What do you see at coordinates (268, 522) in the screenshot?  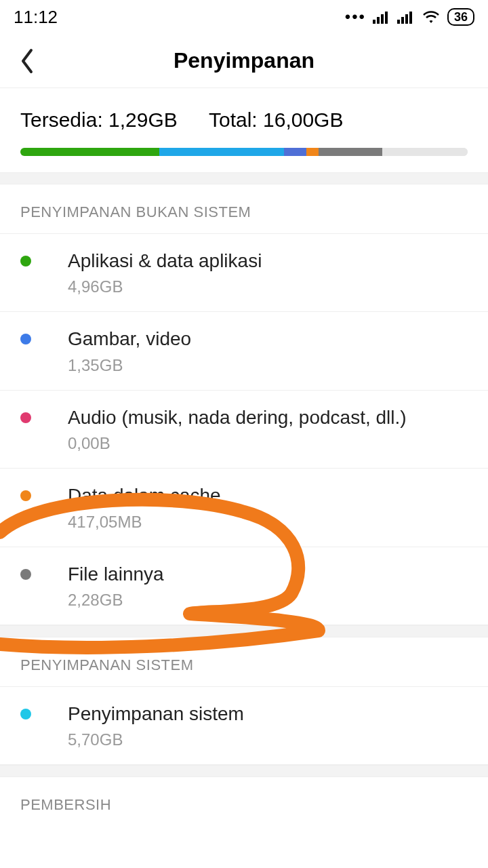 I see `item-size: 417,05MB` at bounding box center [268, 522].